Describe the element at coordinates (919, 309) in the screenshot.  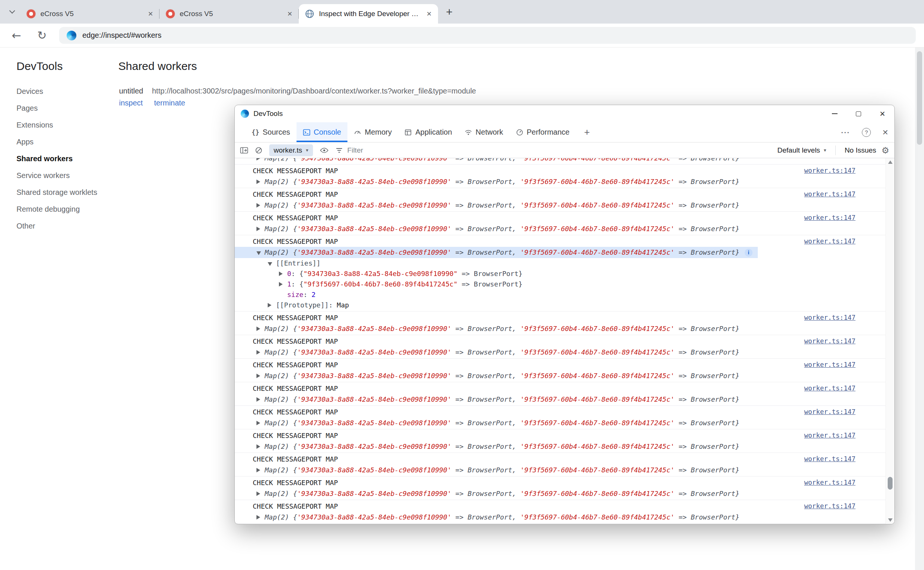
I see `page-scrollbar` at that location.